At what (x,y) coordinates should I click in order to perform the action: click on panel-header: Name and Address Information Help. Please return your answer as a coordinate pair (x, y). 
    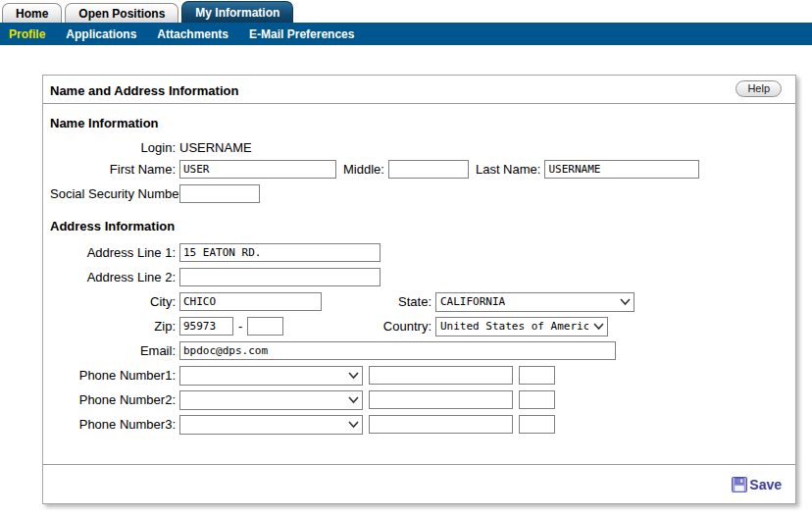
    Looking at the image, I should click on (420, 90).